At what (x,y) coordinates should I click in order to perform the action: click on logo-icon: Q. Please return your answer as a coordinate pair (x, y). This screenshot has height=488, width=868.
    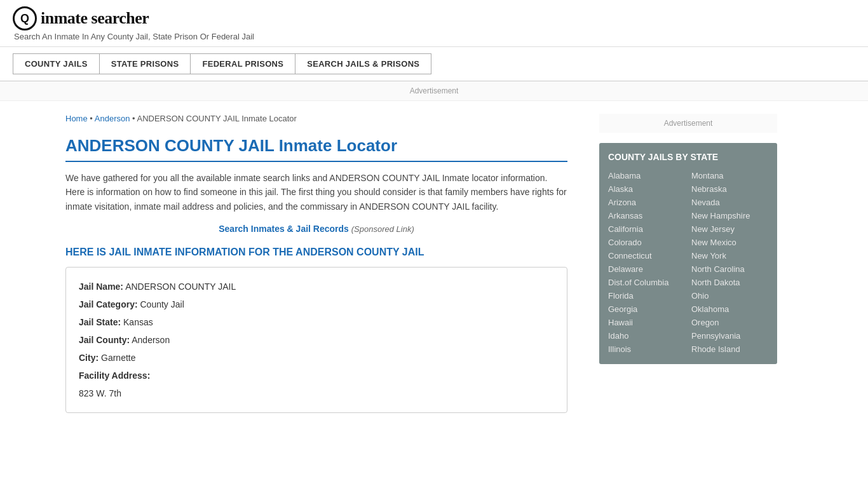
    Looking at the image, I should click on (25, 18).